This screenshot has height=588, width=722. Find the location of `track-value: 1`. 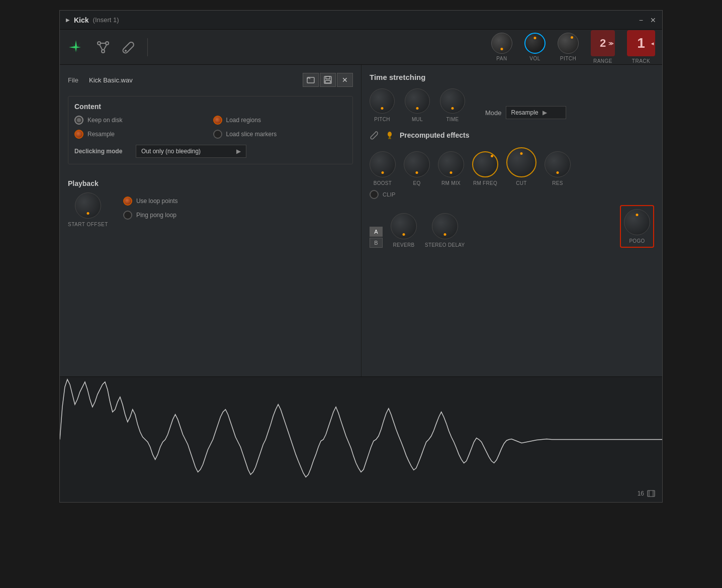

track-value: 1 is located at coordinates (641, 43).